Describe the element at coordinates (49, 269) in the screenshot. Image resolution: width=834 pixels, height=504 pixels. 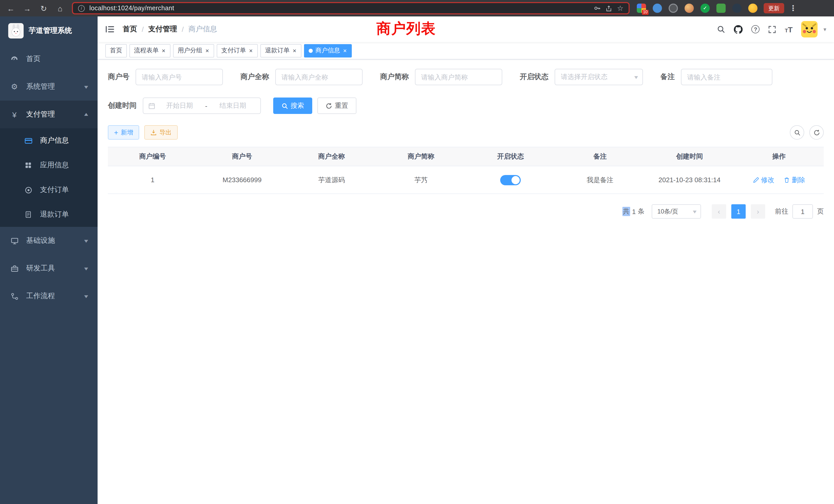
I see `sidebar-item-devtools: 研发工具 ▾` at that location.